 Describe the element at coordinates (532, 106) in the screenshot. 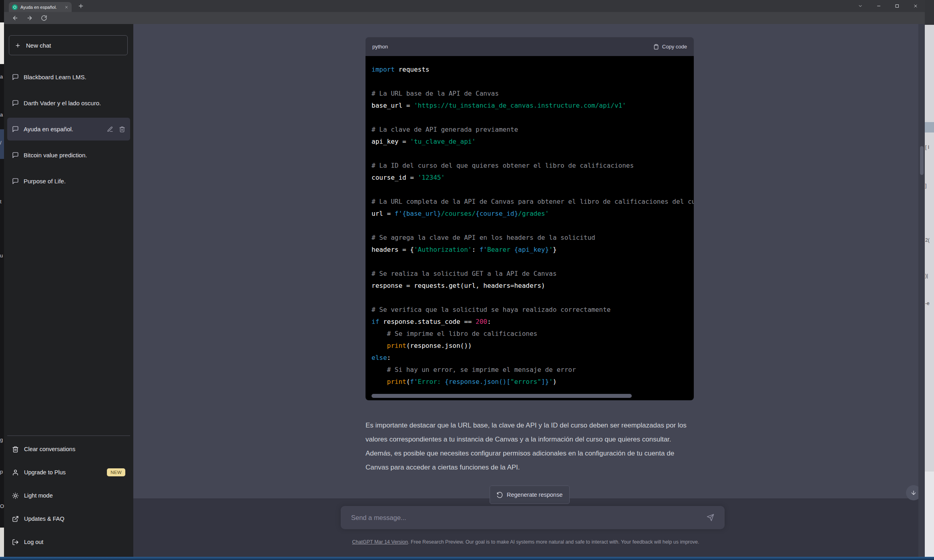

I see `code-line: base_url = 'https://tu_instancia_de_canv…` at that location.